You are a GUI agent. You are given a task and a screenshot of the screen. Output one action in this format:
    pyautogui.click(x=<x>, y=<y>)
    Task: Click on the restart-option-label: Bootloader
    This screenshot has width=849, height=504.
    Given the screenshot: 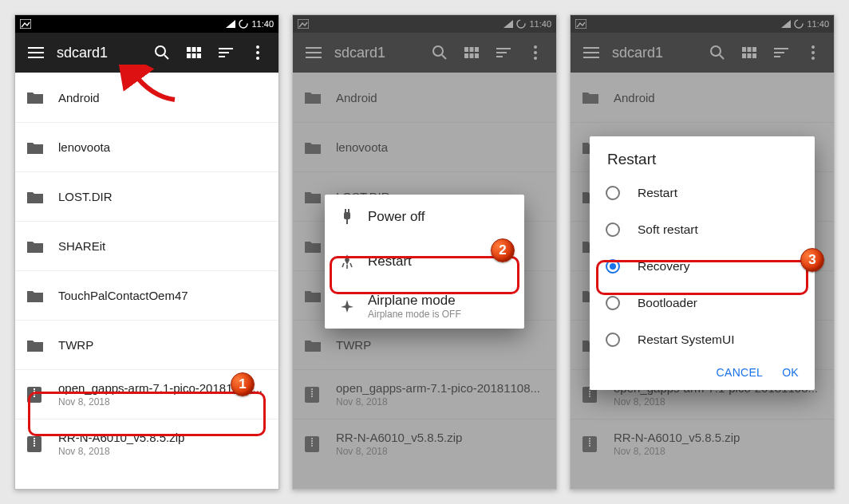 What is the action you would take?
    pyautogui.click(x=667, y=303)
    